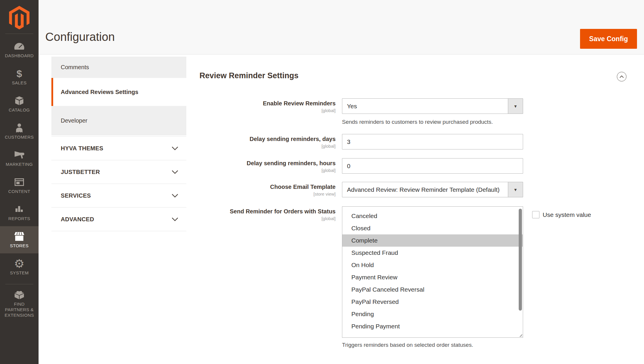  What do you see at coordinates (361, 166) in the screenshot?
I see `field-row-delay-hours: Delay sending reminders, hours [global]` at bounding box center [361, 166].